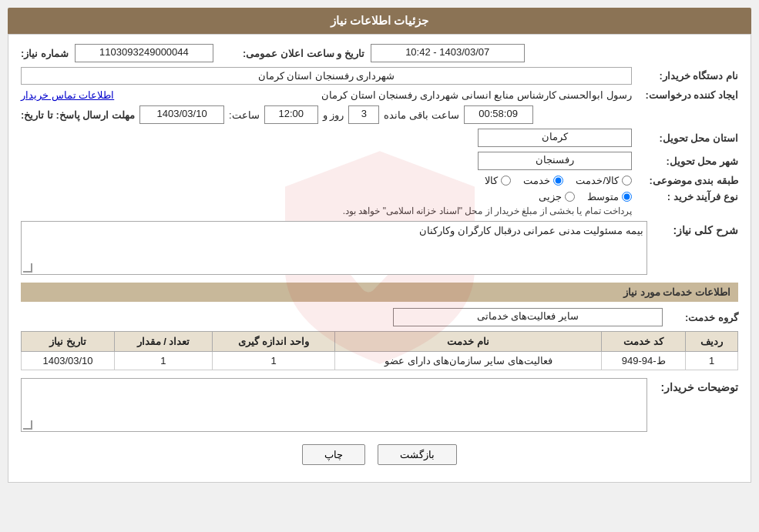 This screenshot has width=759, height=532. I want to click on noe-farayand-label: نوع فرآیند خرید :, so click(688, 197).